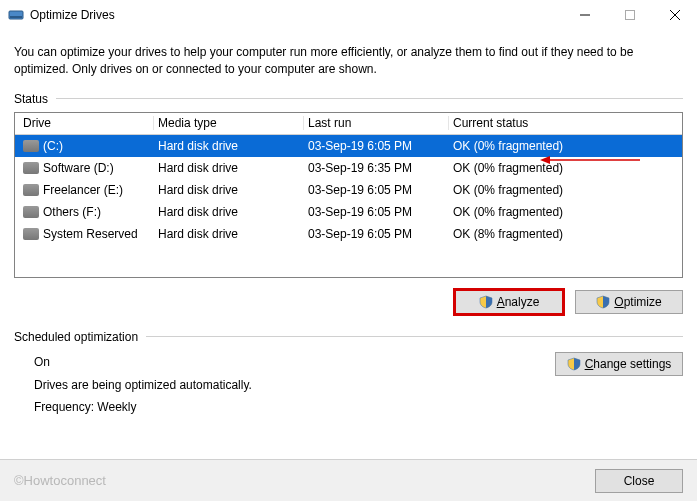 The height and width of the screenshot is (501, 697). What do you see at coordinates (619, 364) in the screenshot?
I see `change-settings-button: Change settings` at bounding box center [619, 364].